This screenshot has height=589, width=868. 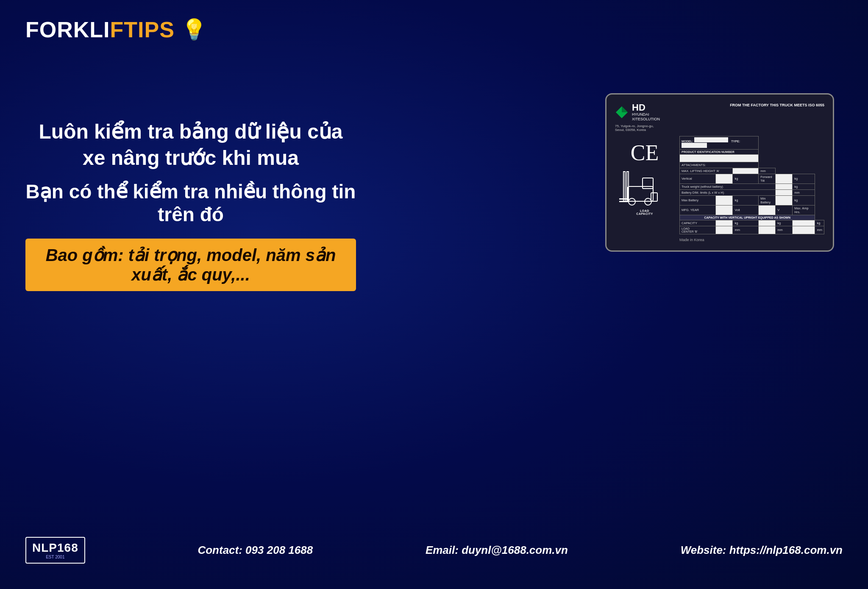 What do you see at coordinates (804, 230) in the screenshot?
I see `load-center-value3` at bounding box center [804, 230].